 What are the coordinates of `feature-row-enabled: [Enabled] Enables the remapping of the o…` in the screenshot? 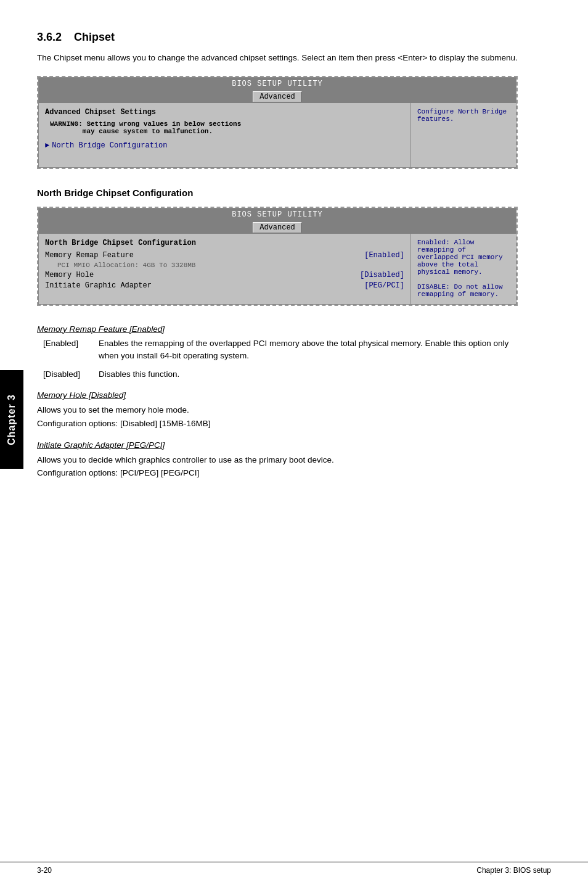 It's located at (280, 350).